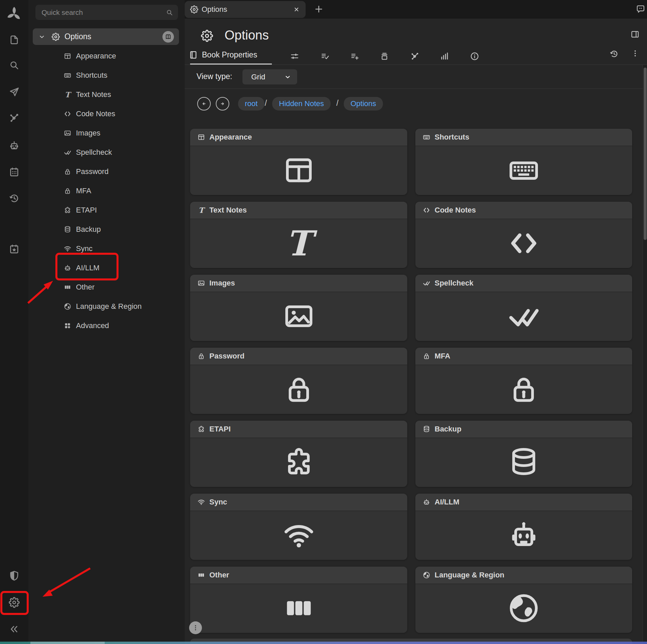 Image resolution: width=647 pixels, height=644 pixels. I want to click on view-type-value: Grid, so click(268, 77).